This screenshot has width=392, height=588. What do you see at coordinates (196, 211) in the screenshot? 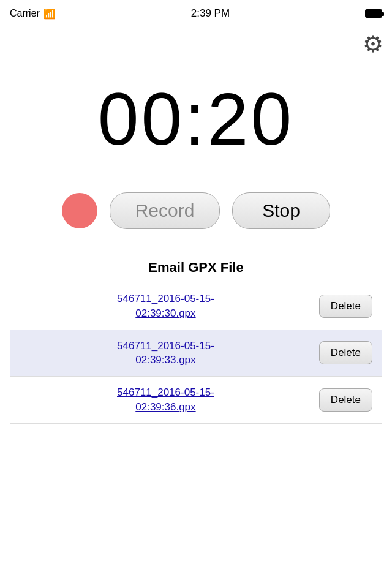
I see `controls-row: Record Stop` at bounding box center [196, 211].